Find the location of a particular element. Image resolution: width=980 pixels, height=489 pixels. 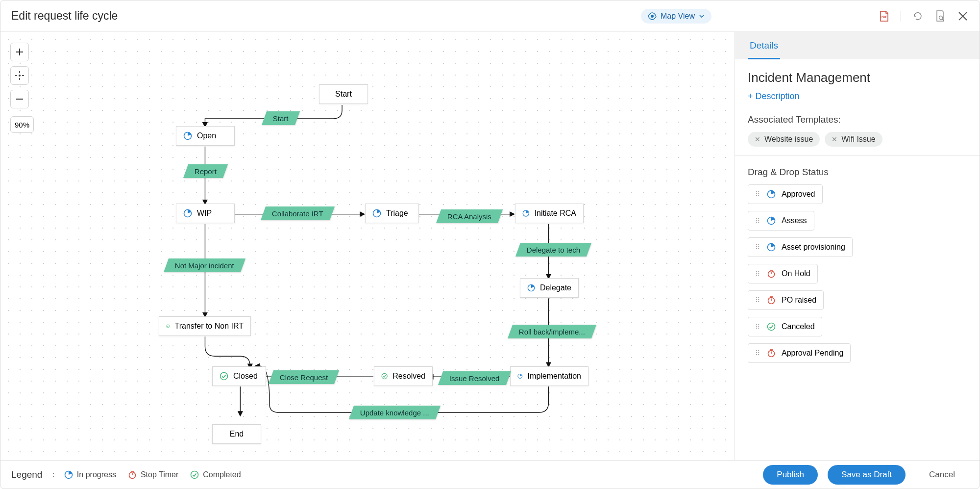

publish-button: Publish is located at coordinates (790, 475).